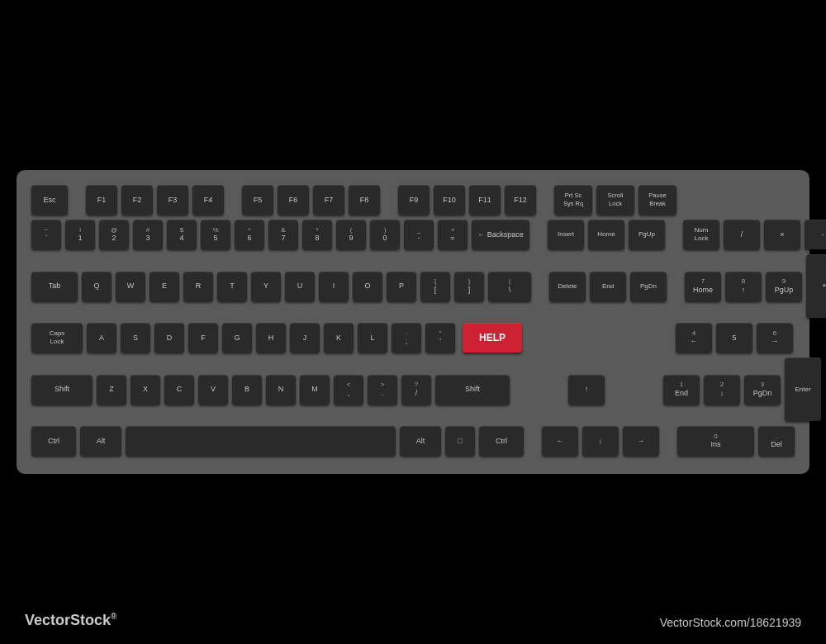 The image size is (826, 644). Describe the element at coordinates (137, 200) in the screenshot. I see `key-f2: F2` at that location.